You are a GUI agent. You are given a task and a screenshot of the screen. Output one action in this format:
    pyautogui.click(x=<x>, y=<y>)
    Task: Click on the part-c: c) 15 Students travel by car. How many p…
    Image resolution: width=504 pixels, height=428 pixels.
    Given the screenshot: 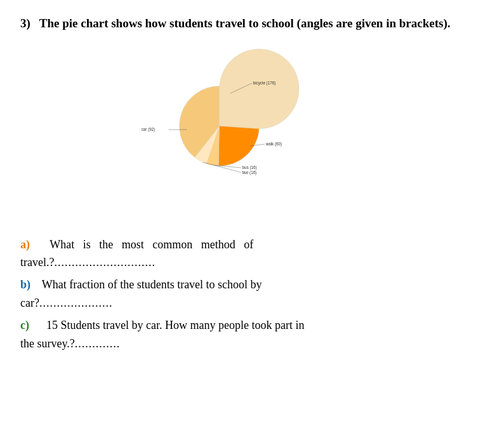 What is the action you would take?
    pyautogui.click(x=252, y=335)
    